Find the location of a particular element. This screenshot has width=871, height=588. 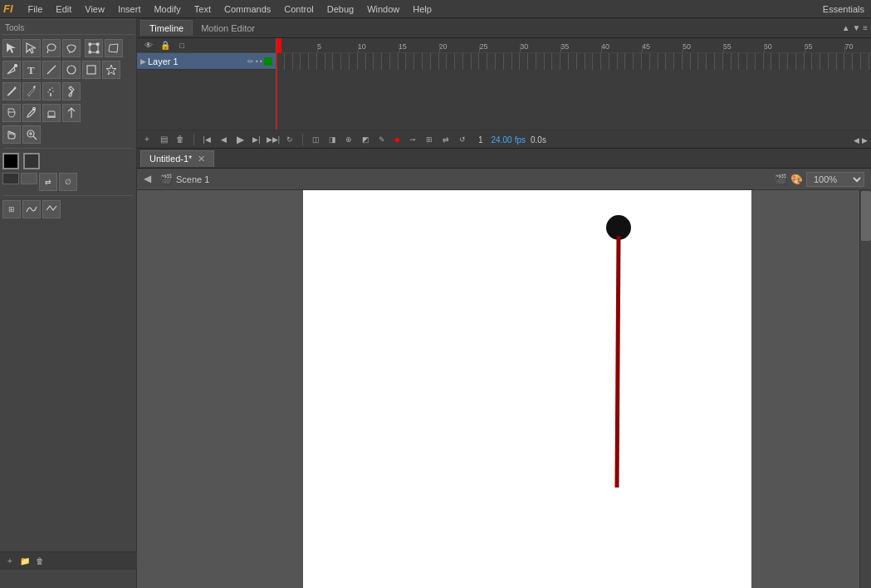

swap-colors: ⇄ is located at coordinates (48, 182).